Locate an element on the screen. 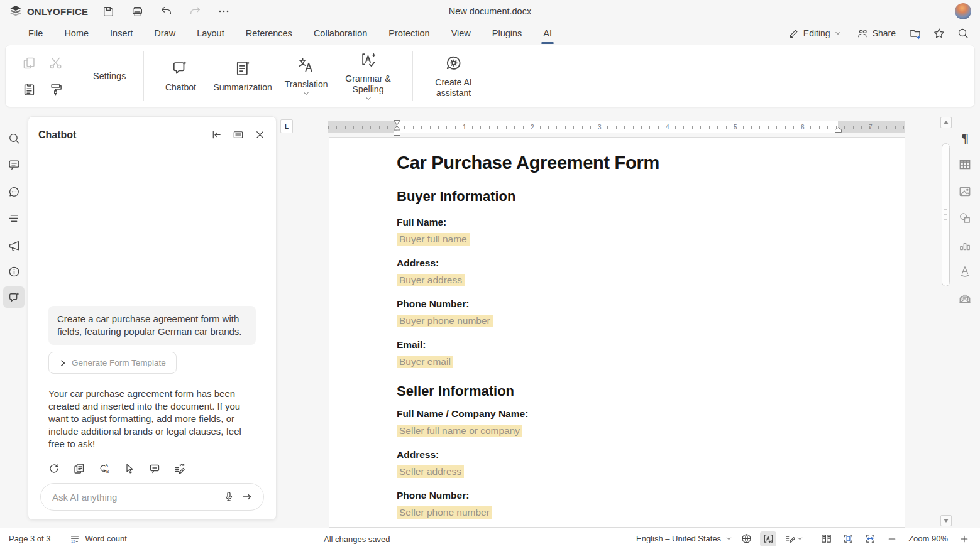 Image resolution: width=980 pixels, height=549 pixels. track-changes-button is located at coordinates (794, 539).